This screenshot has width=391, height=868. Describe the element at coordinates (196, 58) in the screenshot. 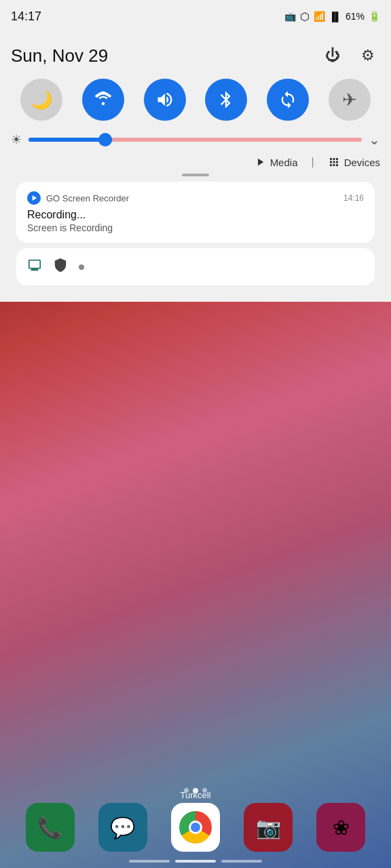

I see `date-row: Sun, Nov 29 ⏻ ⚙` at that location.